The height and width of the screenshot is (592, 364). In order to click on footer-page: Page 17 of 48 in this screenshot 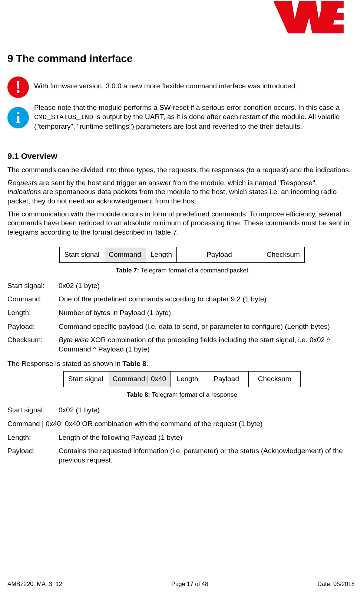, I will do `click(190, 584)`.